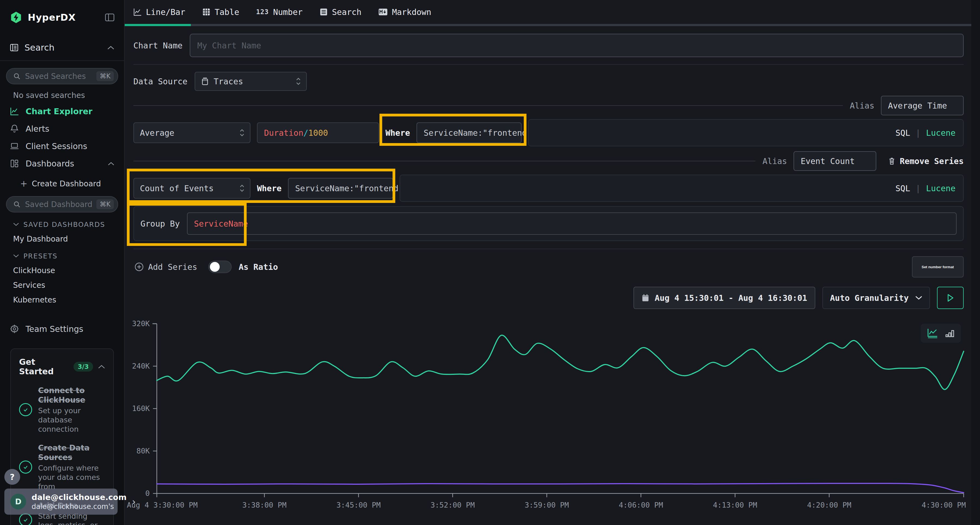 The width and height of the screenshot is (980, 525). Describe the element at coordinates (83, 366) in the screenshot. I see `get-started-badge: 3/3` at that location.